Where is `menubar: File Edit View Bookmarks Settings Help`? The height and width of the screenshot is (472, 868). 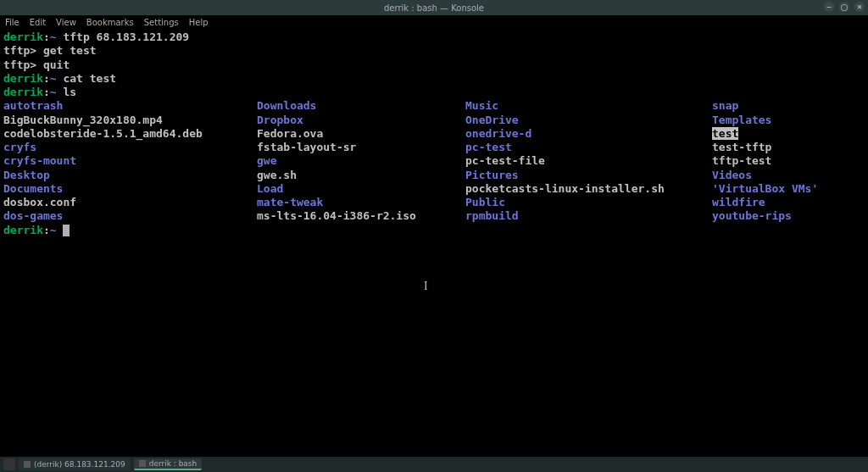 menubar: File Edit View Bookmarks Settings Help is located at coordinates (434, 22).